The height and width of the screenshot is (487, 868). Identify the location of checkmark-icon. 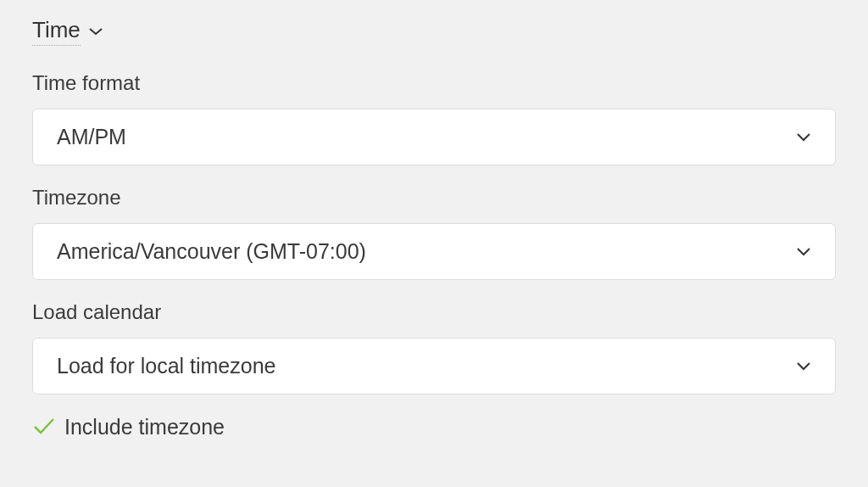
(44, 428).